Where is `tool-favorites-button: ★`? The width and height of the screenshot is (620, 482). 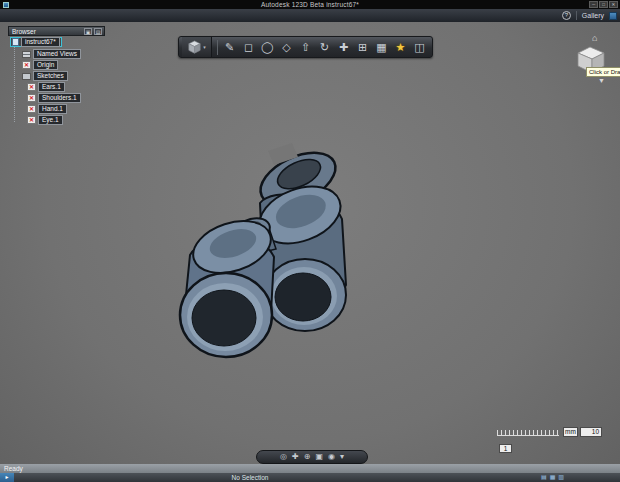
tool-favorites-button: ★ is located at coordinates (400, 47).